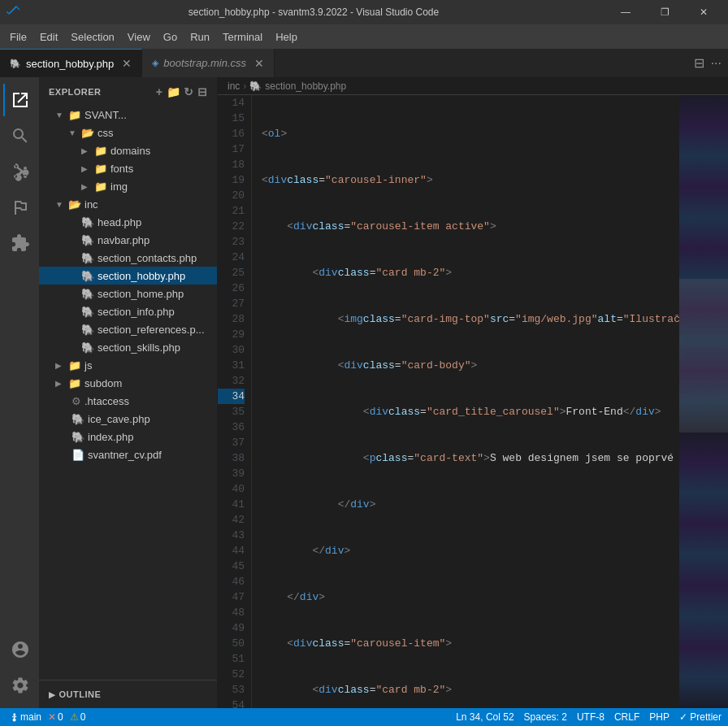 The image size is (728, 726). I want to click on tree-item-js: ▶ 📁 js, so click(128, 365).